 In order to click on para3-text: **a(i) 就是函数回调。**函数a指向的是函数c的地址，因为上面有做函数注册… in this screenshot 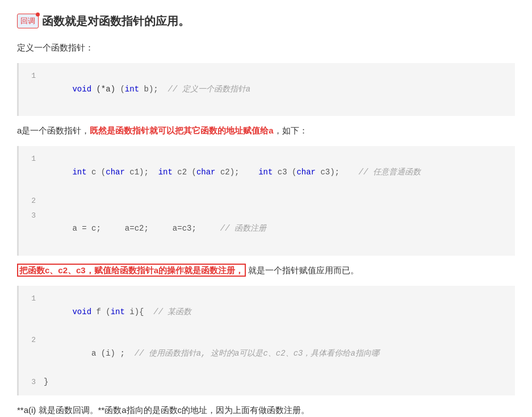, I will do `click(266, 410)`.